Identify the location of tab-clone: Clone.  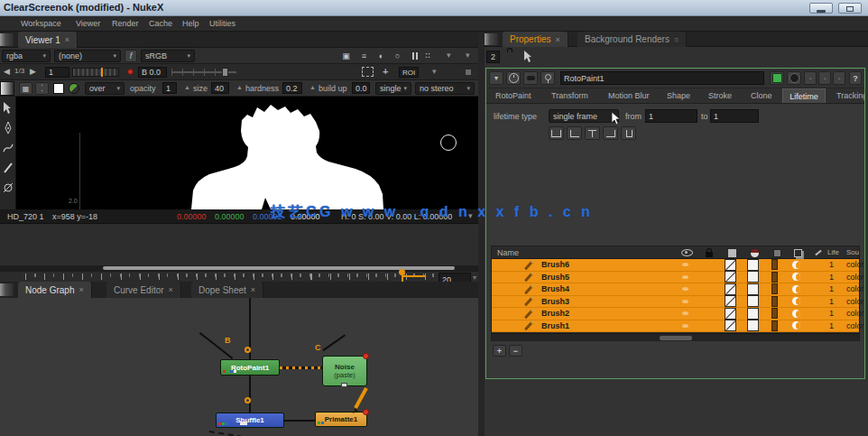
(762, 96).